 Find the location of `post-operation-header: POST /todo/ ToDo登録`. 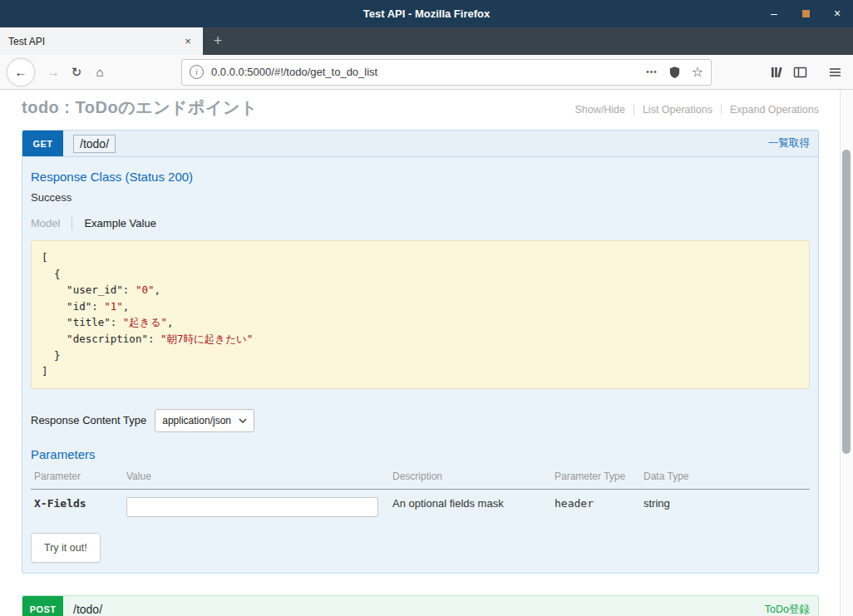

post-operation-header: POST /todo/ ToDo登録 is located at coordinates (421, 605).